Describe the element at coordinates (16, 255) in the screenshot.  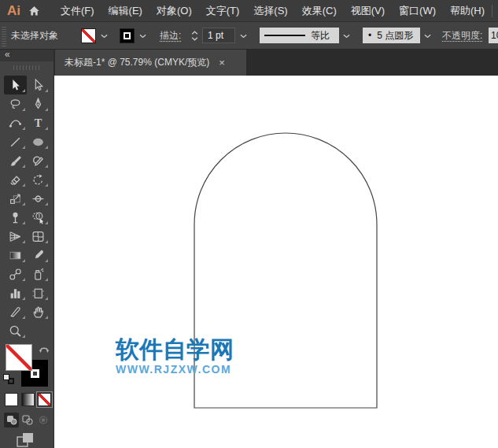
I see `gradient-tool` at that location.